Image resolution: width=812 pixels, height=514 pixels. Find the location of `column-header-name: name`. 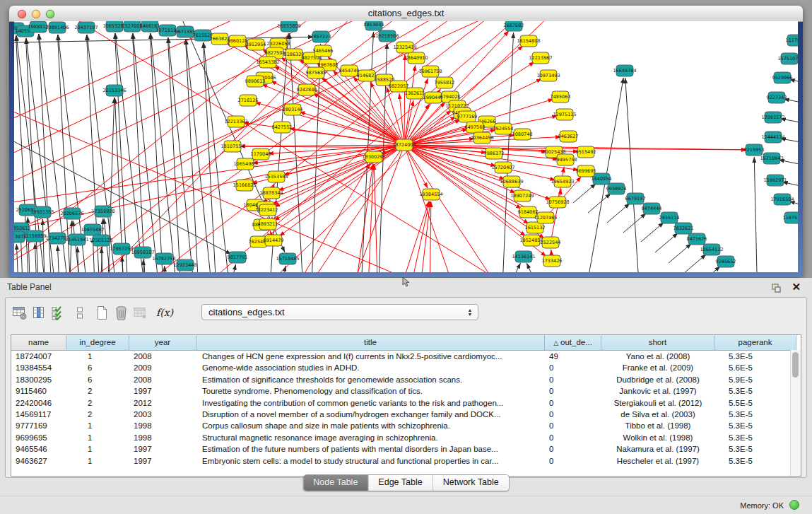

column-header-name: name is located at coordinates (39, 342).